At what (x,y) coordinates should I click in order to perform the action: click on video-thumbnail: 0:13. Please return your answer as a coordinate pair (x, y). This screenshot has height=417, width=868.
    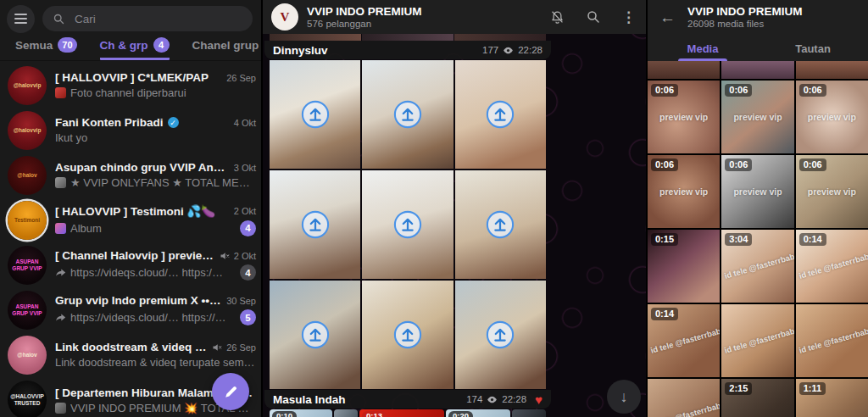
    Looking at the image, I should click on (402, 414).